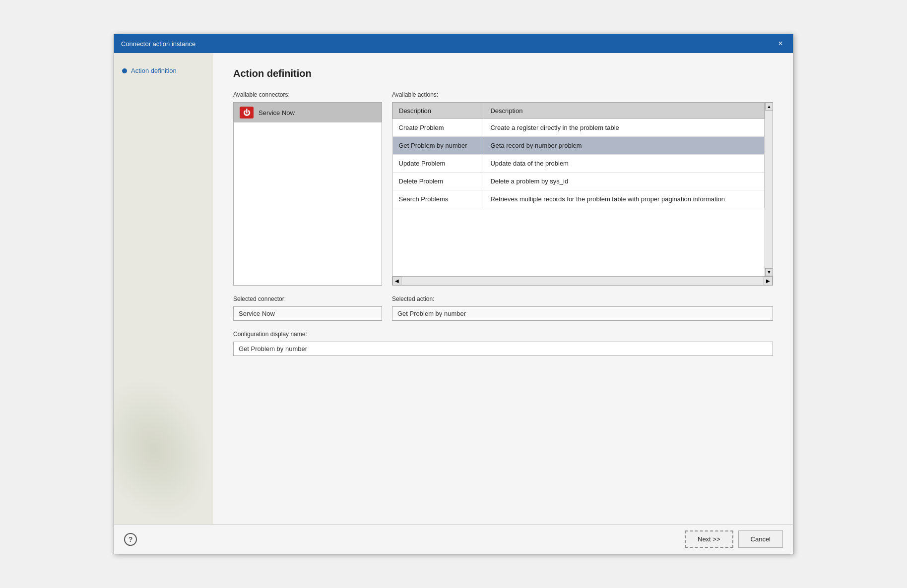  What do you see at coordinates (769, 272) in the screenshot?
I see `scroll-down-arrow: ▼` at bounding box center [769, 272].